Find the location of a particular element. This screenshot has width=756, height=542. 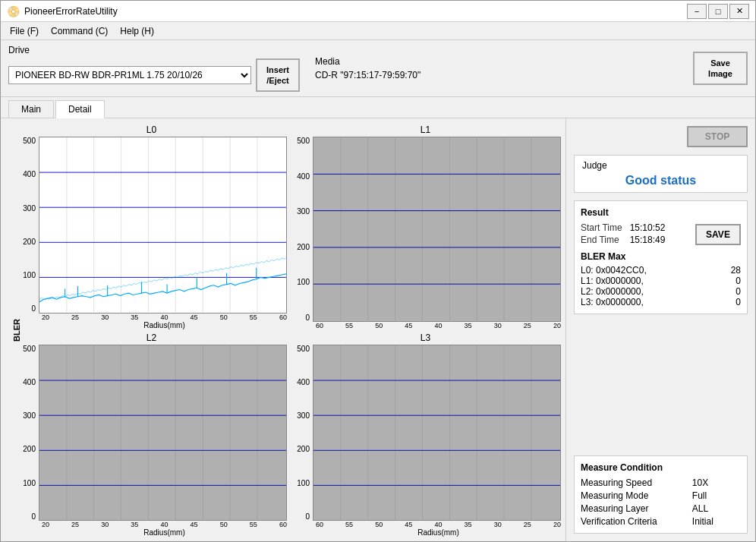

chart-l0: L0 500 400 300 200 100 0 is located at coordinates (152, 227).